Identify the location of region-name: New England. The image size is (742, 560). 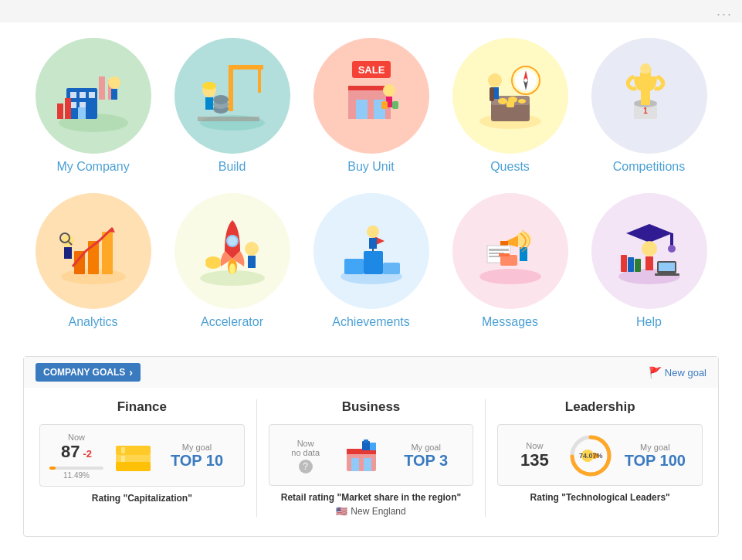
(378, 511).